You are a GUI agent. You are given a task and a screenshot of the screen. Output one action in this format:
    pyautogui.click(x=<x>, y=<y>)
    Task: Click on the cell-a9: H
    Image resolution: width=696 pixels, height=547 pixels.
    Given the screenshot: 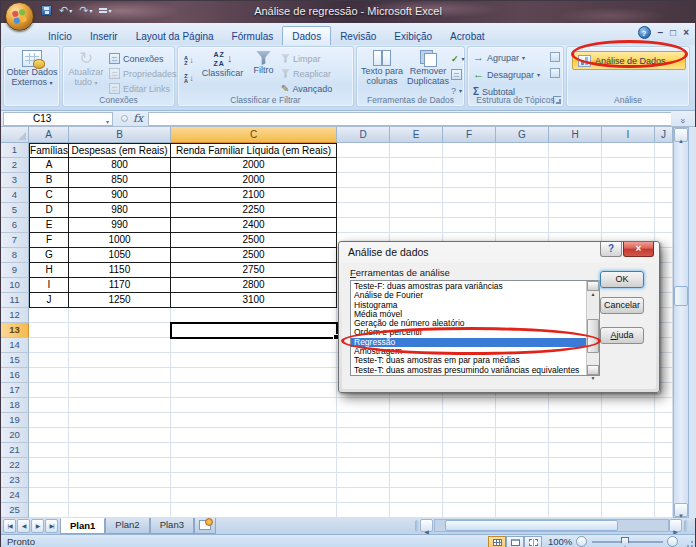 What is the action you would take?
    pyautogui.click(x=49, y=270)
    